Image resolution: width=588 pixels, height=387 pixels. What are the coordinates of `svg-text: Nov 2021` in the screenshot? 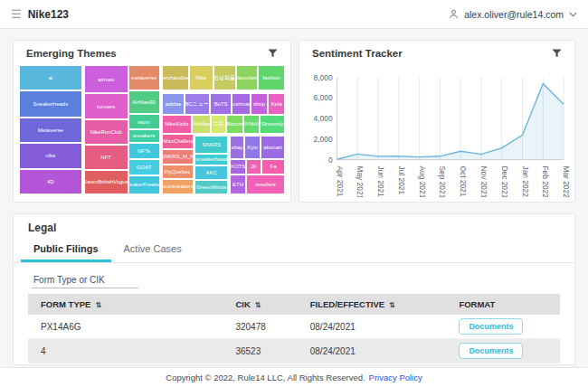 It's located at (484, 181).